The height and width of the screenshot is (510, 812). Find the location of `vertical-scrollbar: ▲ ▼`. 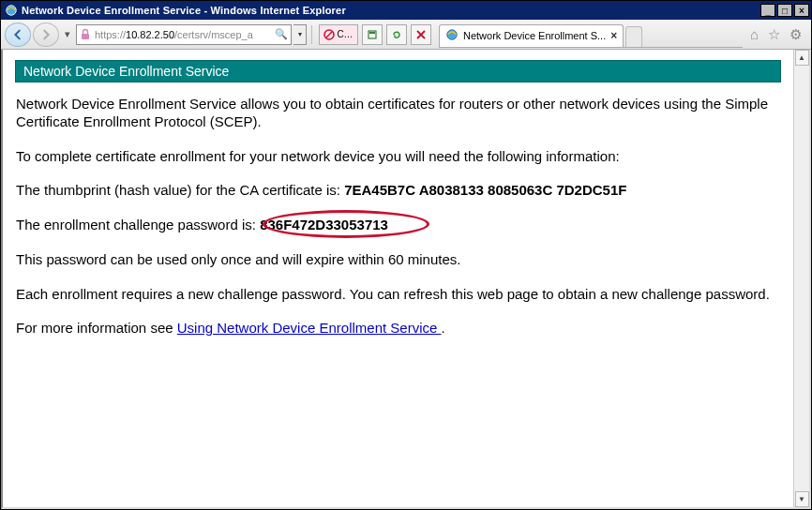

vertical-scrollbar: ▲ ▼ is located at coordinates (801, 278).